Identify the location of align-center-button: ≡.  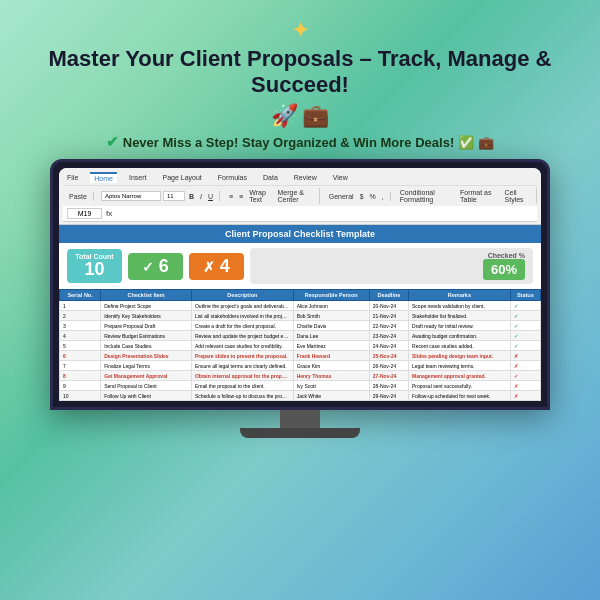
(241, 196).